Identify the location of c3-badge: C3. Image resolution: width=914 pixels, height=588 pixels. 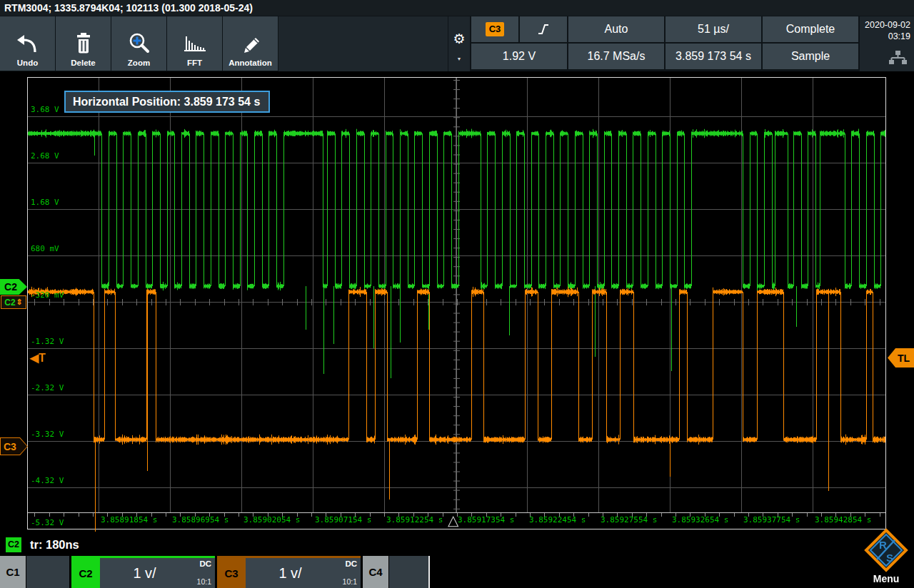
(231, 573).